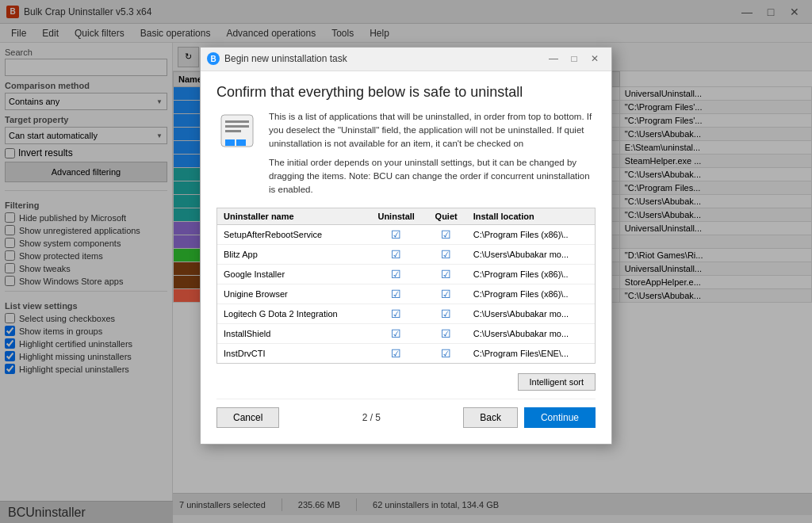 The height and width of the screenshot is (523, 812). What do you see at coordinates (292, 295) in the screenshot?
I see `modal-cell-name: Unigine Browser` at bounding box center [292, 295].